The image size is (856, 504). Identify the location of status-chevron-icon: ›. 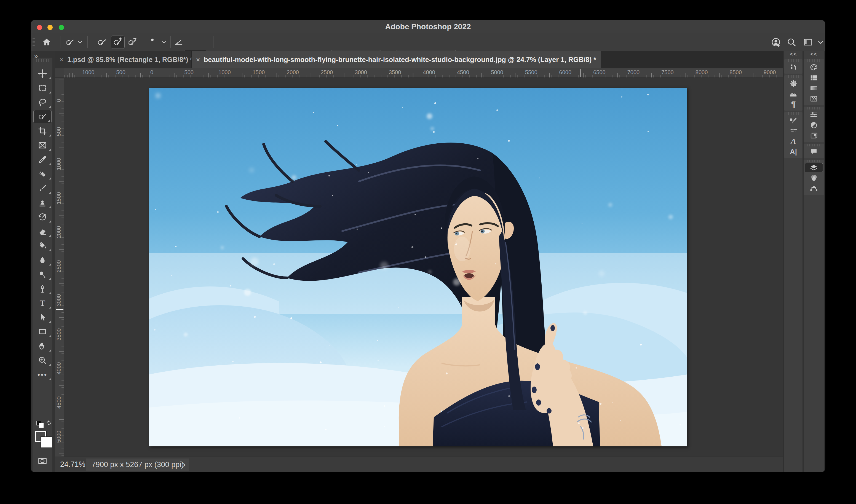
(184, 465).